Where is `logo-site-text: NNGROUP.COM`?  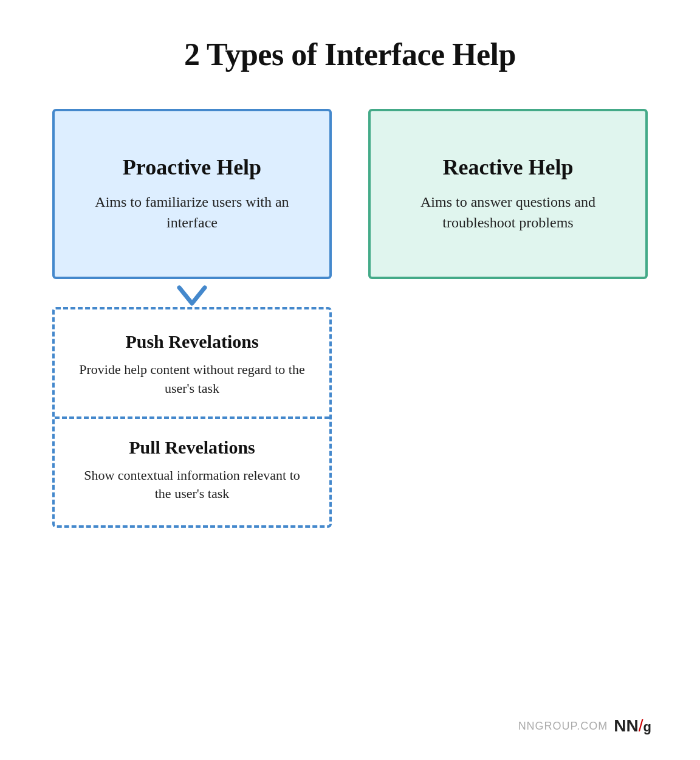
logo-site-text: NNGROUP.COM is located at coordinates (563, 726).